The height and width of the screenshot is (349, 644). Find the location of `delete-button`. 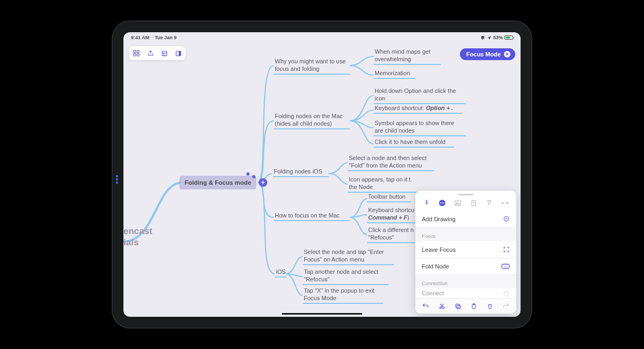

delete-button is located at coordinates (490, 306).